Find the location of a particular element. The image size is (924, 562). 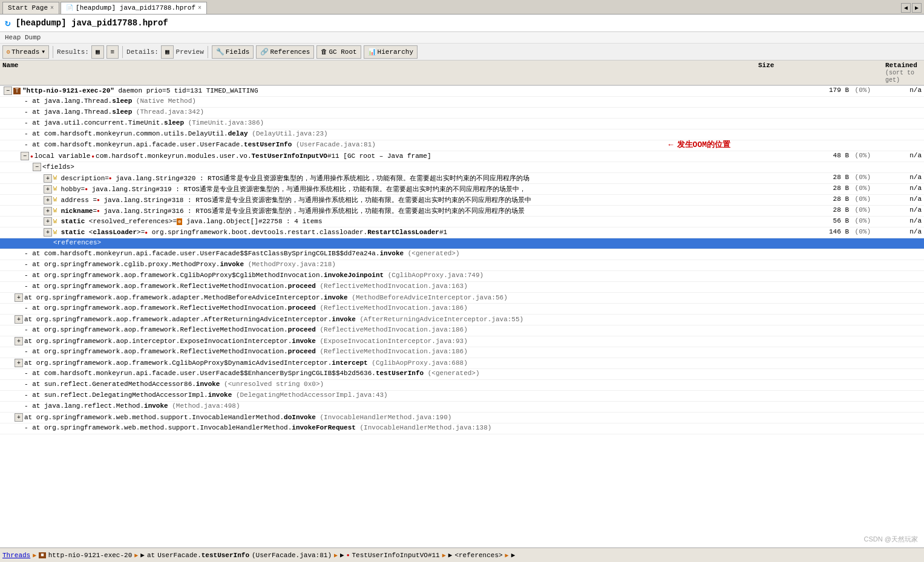

status-bar: Threads ▶ ■ http-nio-9121-exec-20 ▶ ▶ at… is located at coordinates (462, 553).